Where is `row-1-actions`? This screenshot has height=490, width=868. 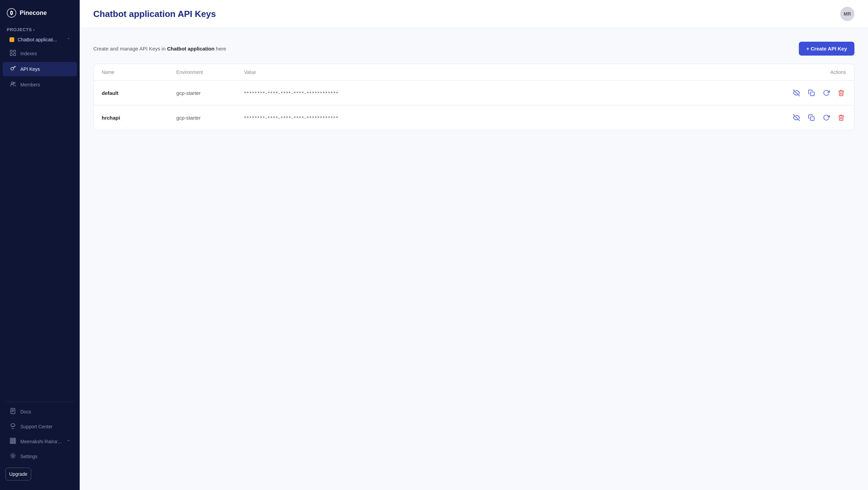
row-1-actions is located at coordinates (812, 93).